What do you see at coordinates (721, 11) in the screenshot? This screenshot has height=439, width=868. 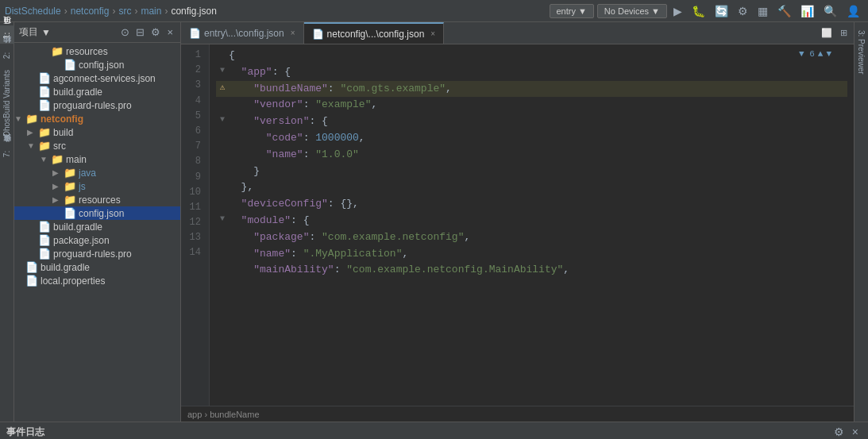 I see `sync-button: 🔄` at bounding box center [721, 11].